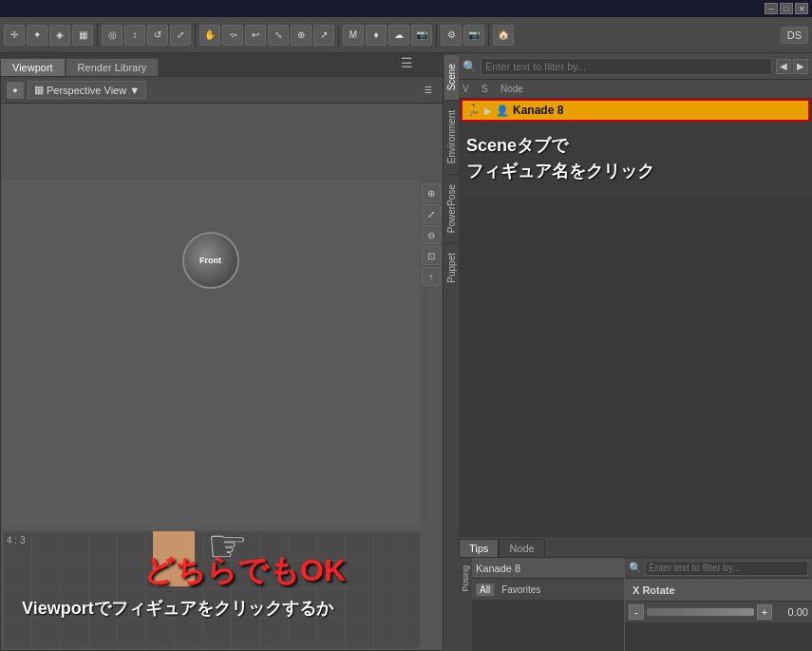 This screenshot has width=812, height=651. What do you see at coordinates (431, 193) in the screenshot?
I see `side-tool-1: ⊕` at bounding box center [431, 193].